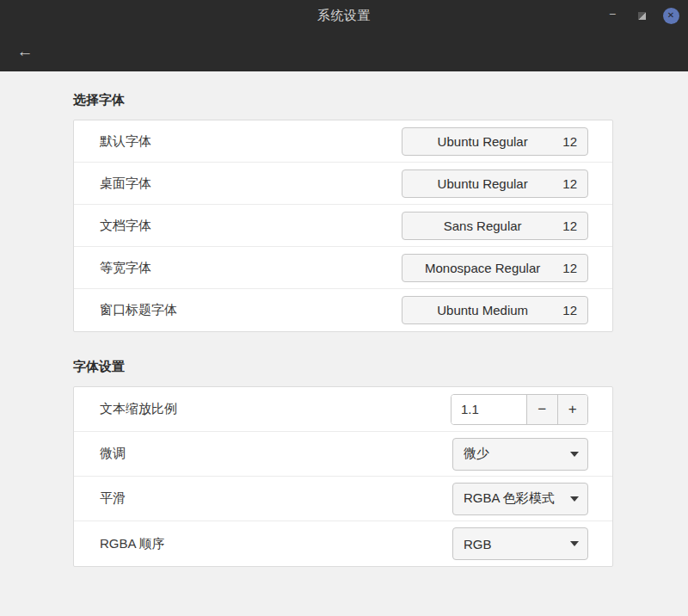  I want to click on default-font-label: 默认字体, so click(126, 141).